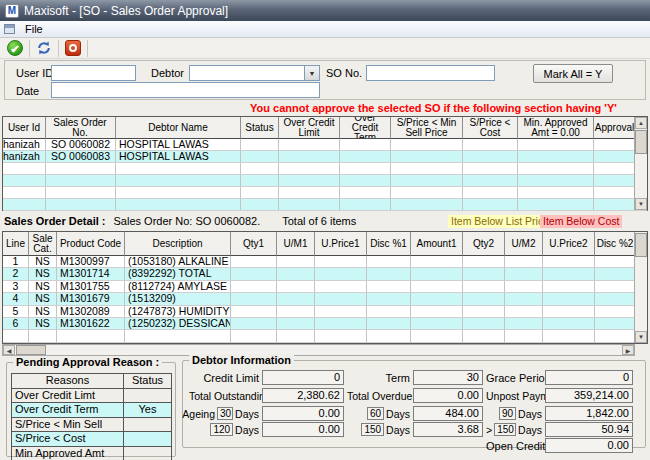 The width and height of the screenshot is (650, 460). What do you see at coordinates (92, 416) in the screenshot?
I see `pending-table: Reasons Status Over Credit Limt Over Cre…` at bounding box center [92, 416].